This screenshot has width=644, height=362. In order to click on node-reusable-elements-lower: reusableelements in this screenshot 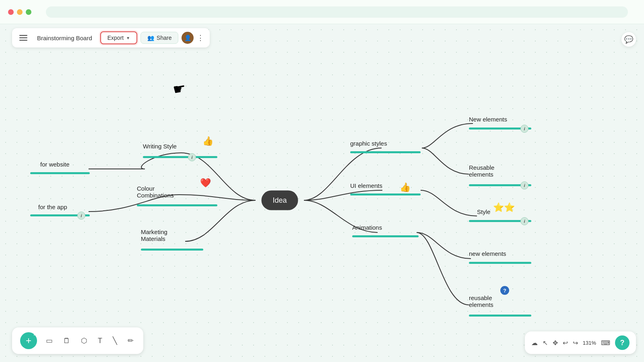, I will do `click(481, 301)`.